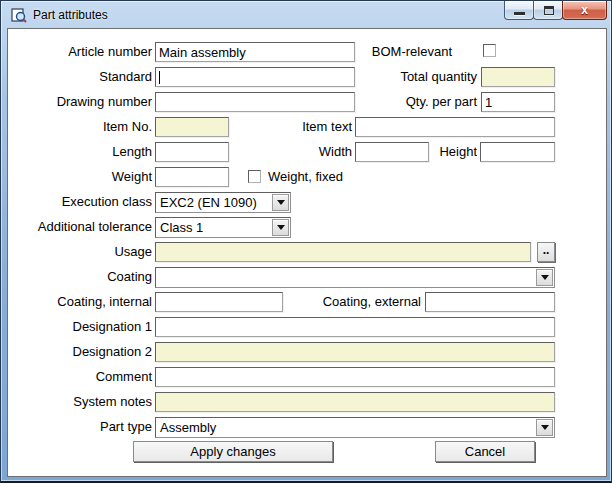  What do you see at coordinates (80, 277) in the screenshot?
I see `coating-label: Coating` at bounding box center [80, 277].